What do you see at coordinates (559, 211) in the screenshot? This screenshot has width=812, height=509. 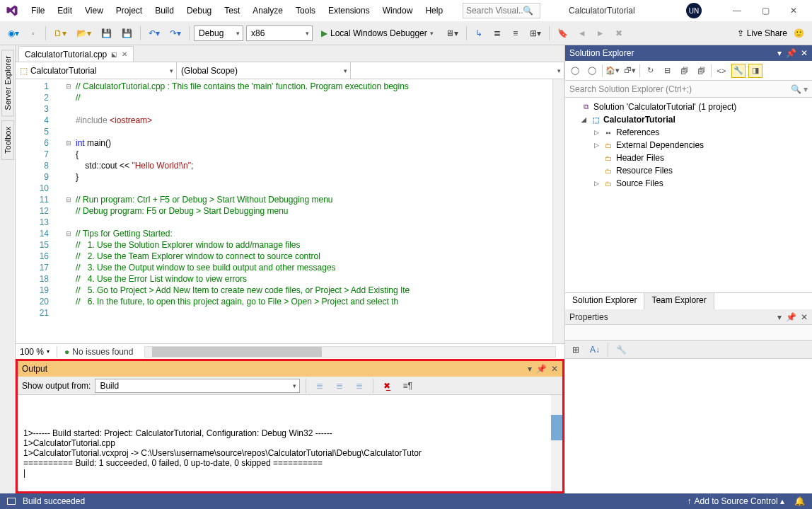 I see `editor-vertical-scrollbar` at bounding box center [559, 211].